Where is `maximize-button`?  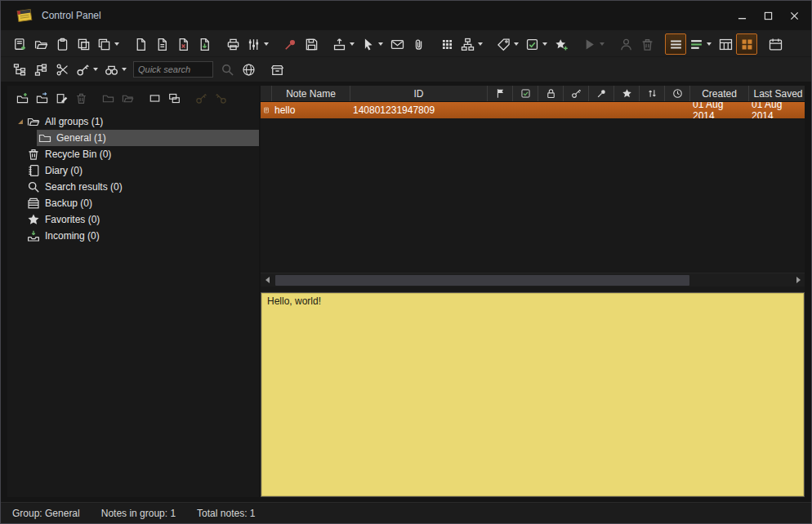 maximize-button is located at coordinates (768, 16).